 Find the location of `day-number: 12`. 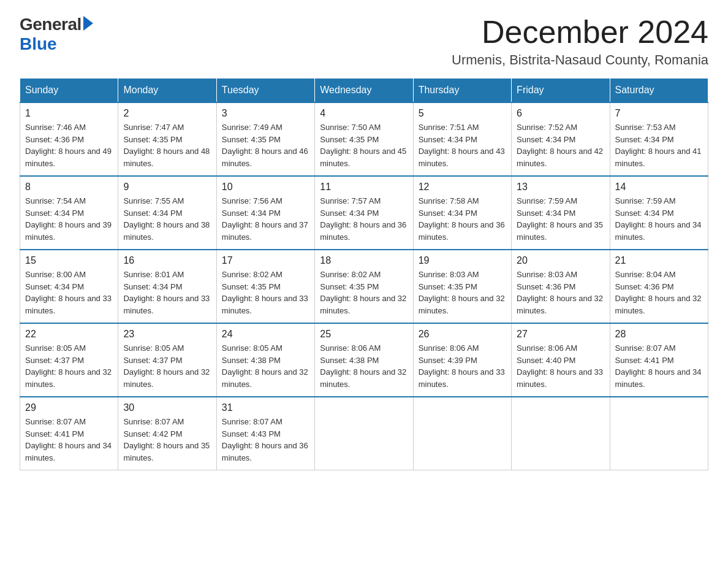

day-number: 12 is located at coordinates (462, 187).